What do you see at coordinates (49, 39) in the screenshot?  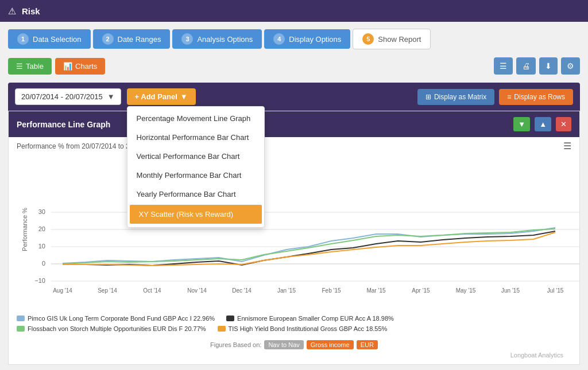 I see `wizard-step-data-selection: 1 Data Selection` at bounding box center [49, 39].